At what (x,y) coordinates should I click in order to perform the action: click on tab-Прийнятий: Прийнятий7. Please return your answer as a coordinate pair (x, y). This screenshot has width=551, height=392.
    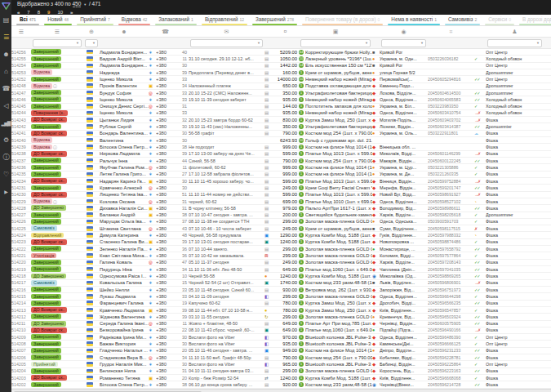
    Looking at the image, I should click on (95, 20).